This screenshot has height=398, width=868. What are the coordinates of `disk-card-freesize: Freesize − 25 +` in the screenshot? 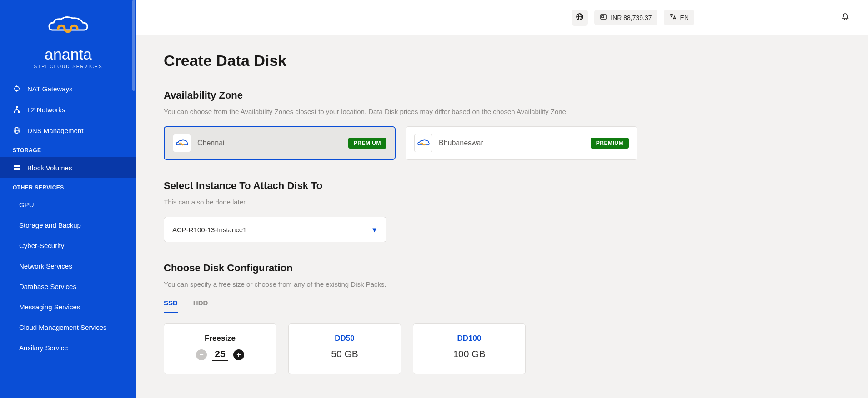 It's located at (220, 349).